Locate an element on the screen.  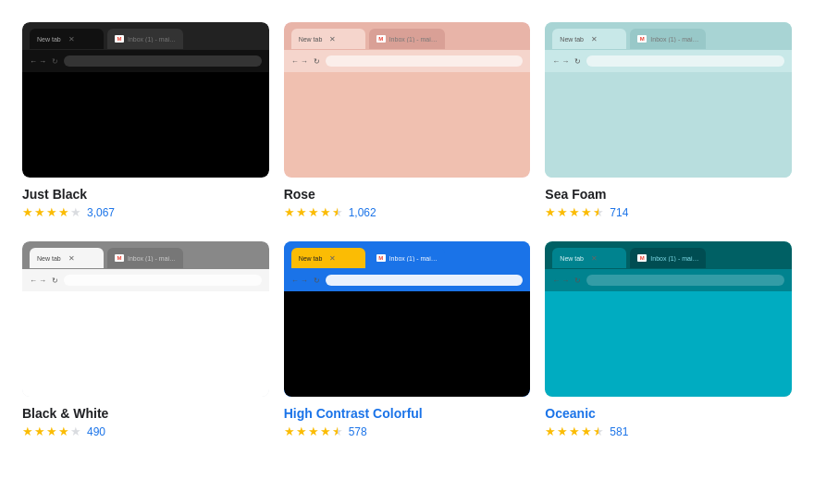
rating-count: 578 is located at coordinates (358, 432).